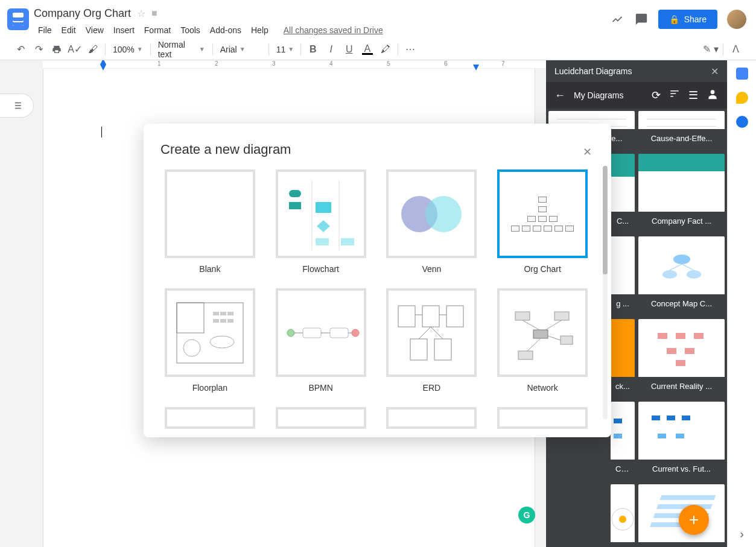 The height and width of the screenshot is (547, 756). I want to click on account-icon, so click(713, 95).